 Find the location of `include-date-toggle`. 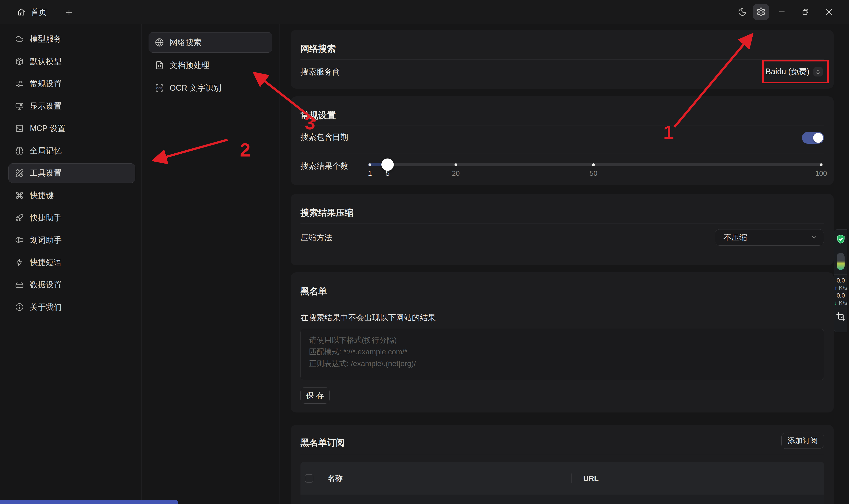

include-date-toggle is located at coordinates (813, 138).